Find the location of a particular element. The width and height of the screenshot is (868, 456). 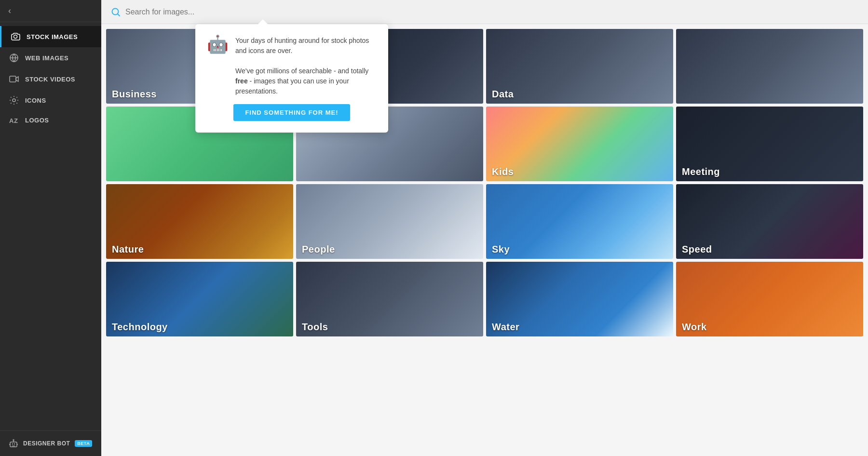

sidebar-item-label: Icons is located at coordinates (36, 100).